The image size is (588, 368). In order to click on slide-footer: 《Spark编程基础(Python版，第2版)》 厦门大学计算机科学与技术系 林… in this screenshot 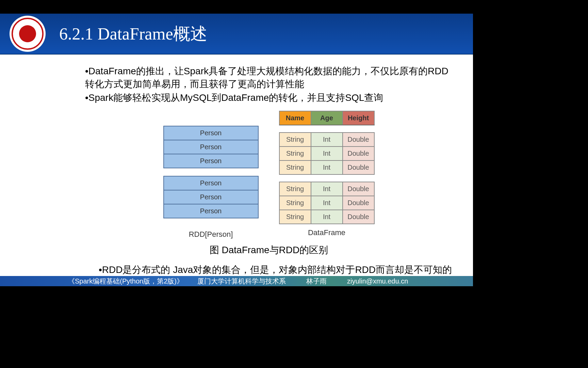, I will do `click(236, 281)`.